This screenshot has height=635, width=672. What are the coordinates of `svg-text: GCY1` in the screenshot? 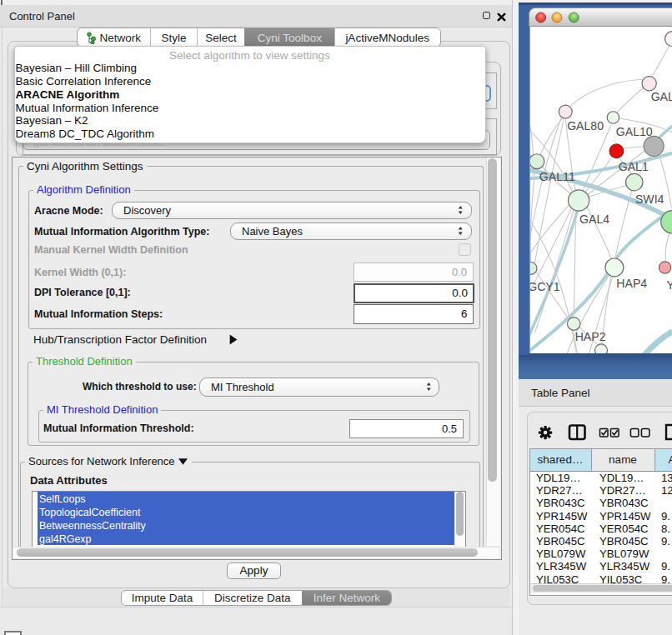 It's located at (545, 286).